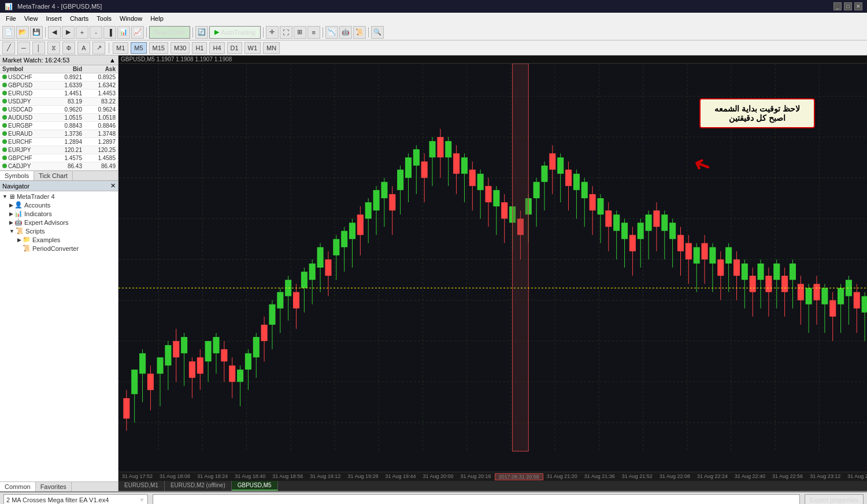 This screenshot has height=504, width=867. Describe the element at coordinates (314, 32) in the screenshot. I see `volume-btn: ≡` at that location.